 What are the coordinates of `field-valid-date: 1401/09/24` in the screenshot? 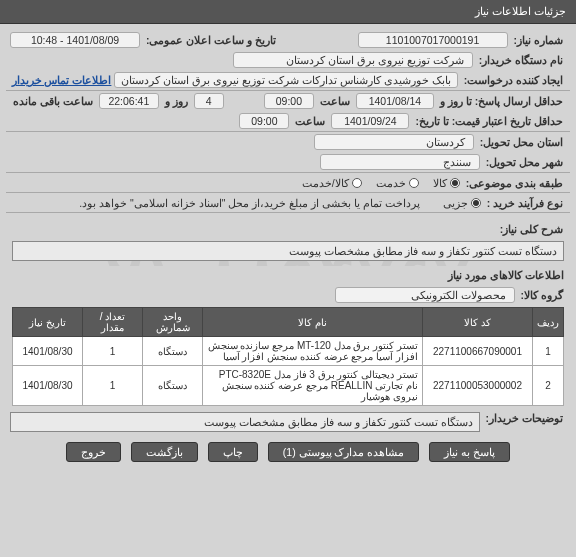 It's located at (370, 121).